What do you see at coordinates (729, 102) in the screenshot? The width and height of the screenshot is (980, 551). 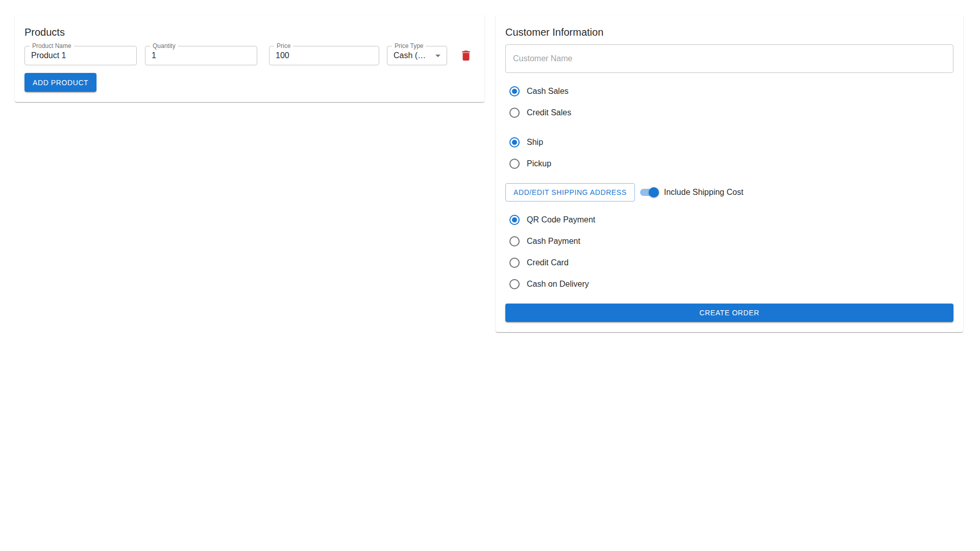 I see `sales-type-radio-group: Cash Sales Credit Sales` at bounding box center [729, 102].